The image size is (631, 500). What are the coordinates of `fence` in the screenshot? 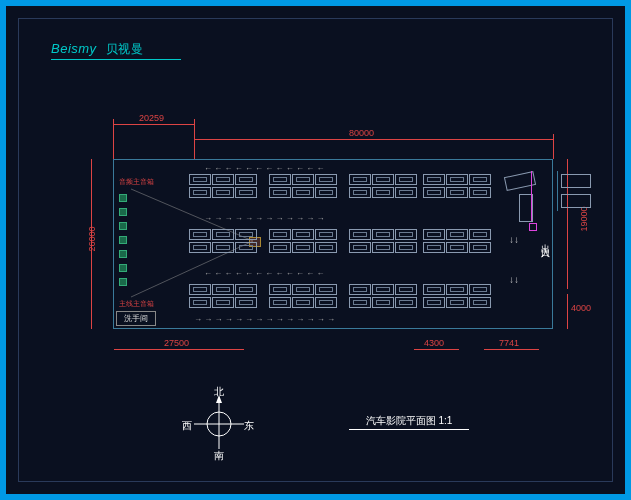 It's located at (558, 191).